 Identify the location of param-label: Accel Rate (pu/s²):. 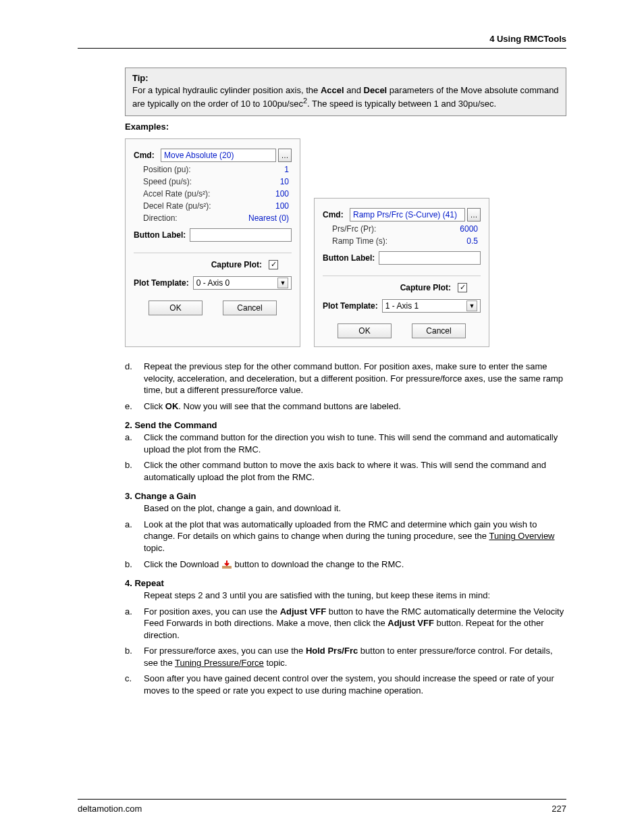
(189, 194).